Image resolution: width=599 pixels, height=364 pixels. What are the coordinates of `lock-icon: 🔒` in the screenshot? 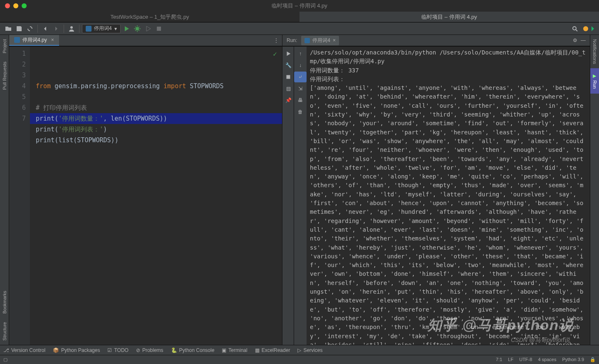 It's located at (593, 359).